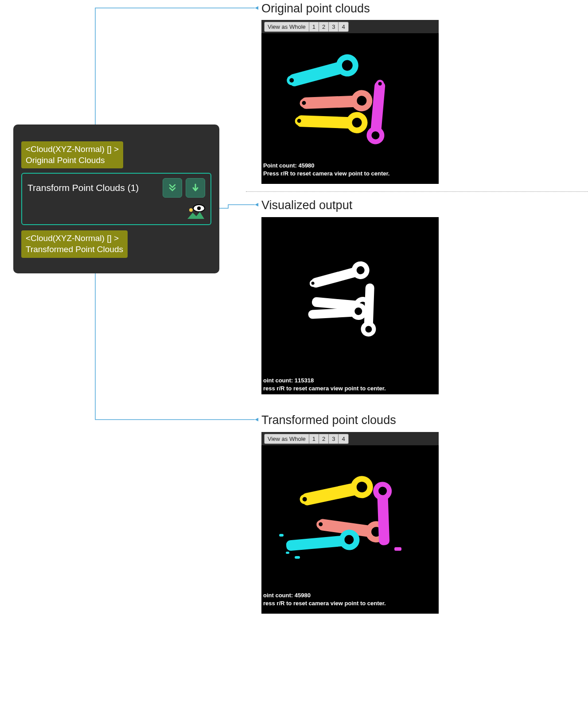  Describe the element at coordinates (326, 174) in the screenshot. I see `reset-hint-text: Press r/R to reset camera view point to …` at that location.